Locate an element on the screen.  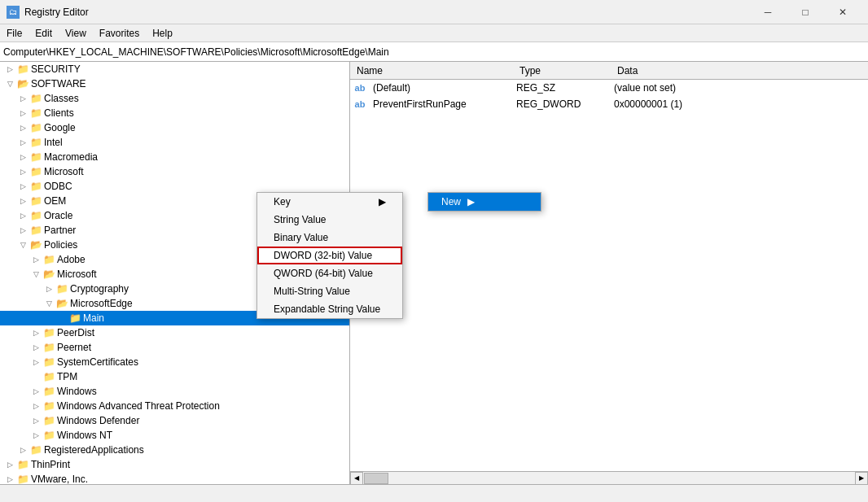
address-bar-path: Computer\HKEY_LOCAL_MACHINE\SOFTWARE\Pol… is located at coordinates (196, 52).